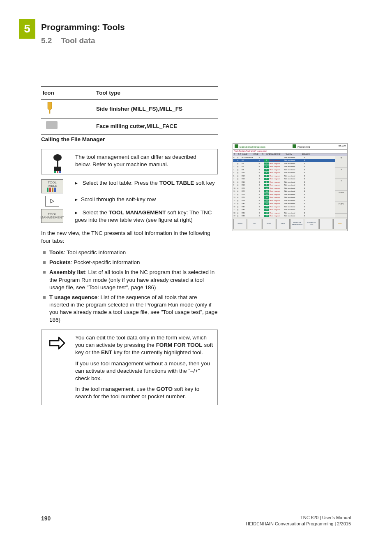 Image resolution: width=392 pixels, height=541 pixels. I want to click on machine-note-text: The tool management call can differ as d…, so click(145, 162).